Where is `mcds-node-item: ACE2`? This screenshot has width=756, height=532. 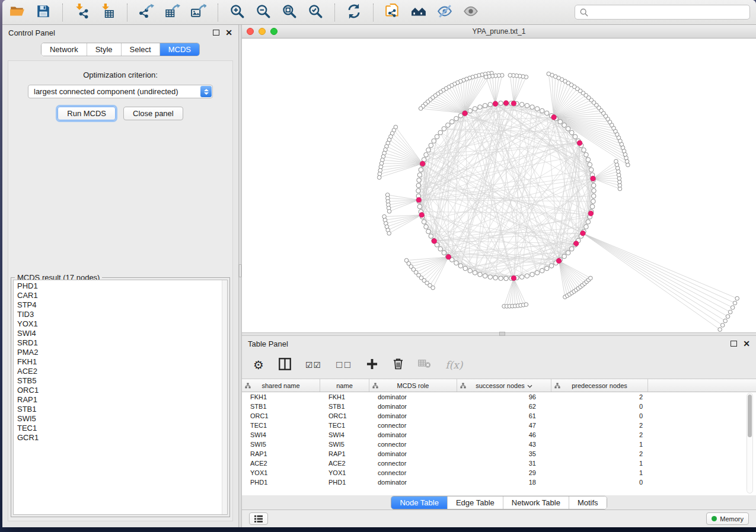 mcds-node-item: ACE2 is located at coordinates (122, 371).